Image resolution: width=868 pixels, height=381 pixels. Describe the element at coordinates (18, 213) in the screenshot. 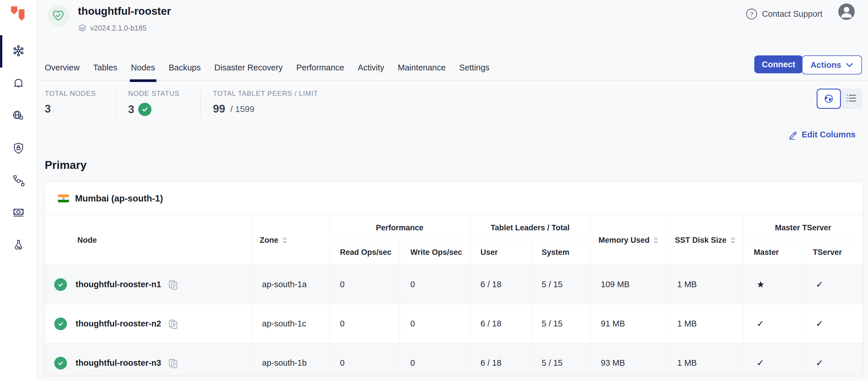

I see `sidebar-item-billing` at that location.